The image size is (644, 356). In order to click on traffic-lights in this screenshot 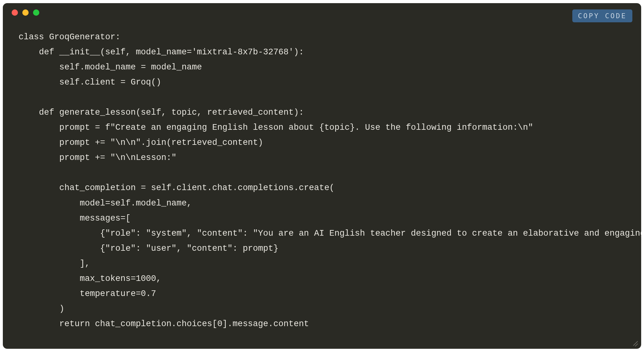, I will do `click(25, 13)`.